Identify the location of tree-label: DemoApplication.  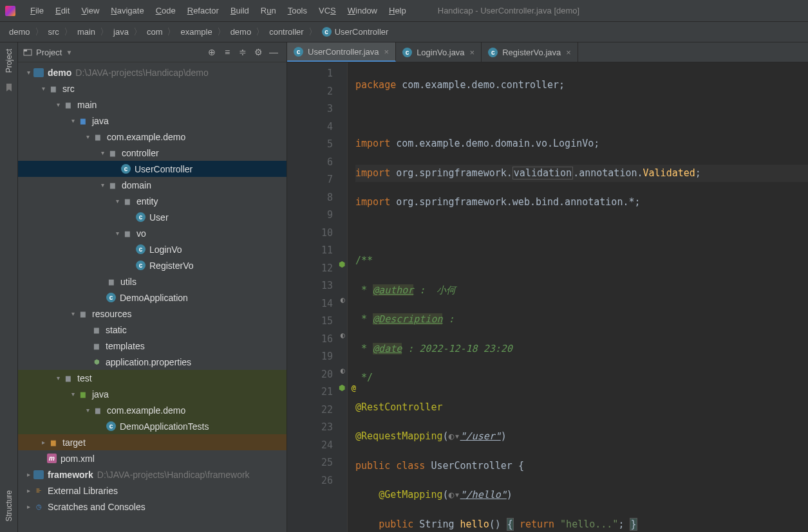
(154, 298).